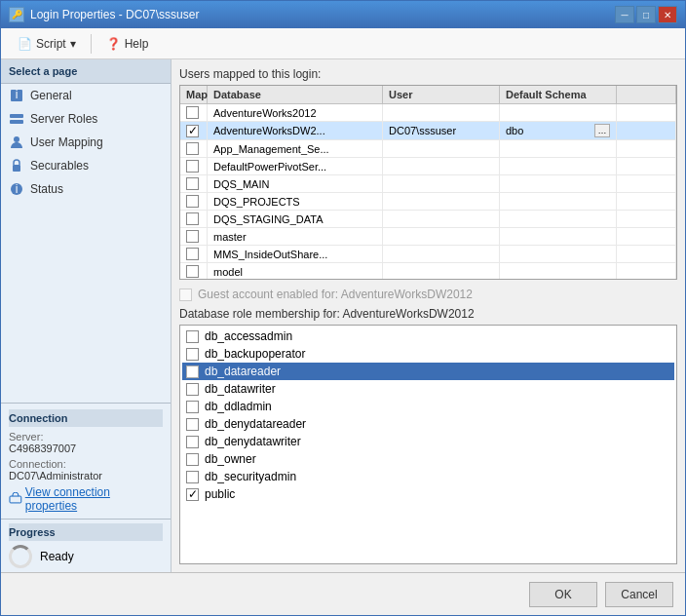 This screenshot has width=686, height=616. Describe the element at coordinates (255, 424) in the screenshot. I see `role-label: db_denydatareader` at that location.